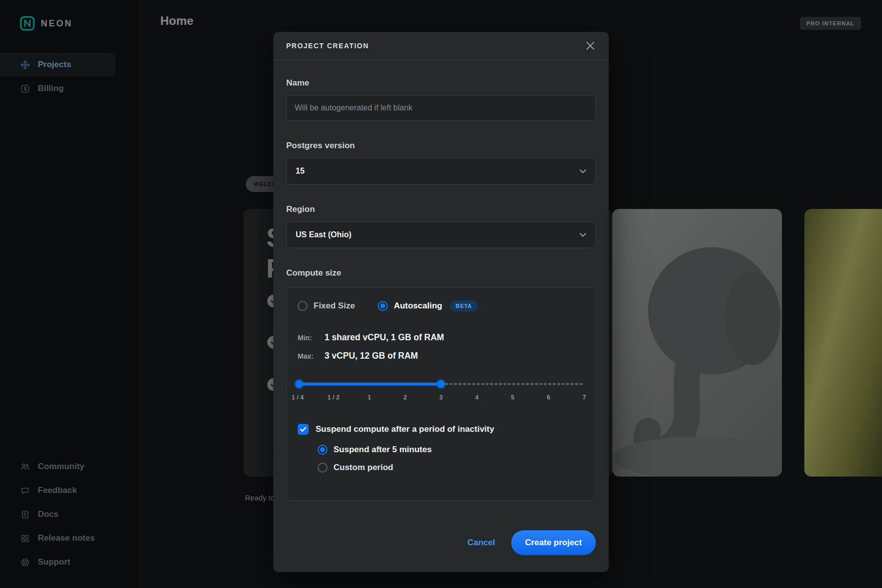 The image size is (882, 588). What do you see at coordinates (441, 83) in the screenshot?
I see `name-label: Name` at bounding box center [441, 83].